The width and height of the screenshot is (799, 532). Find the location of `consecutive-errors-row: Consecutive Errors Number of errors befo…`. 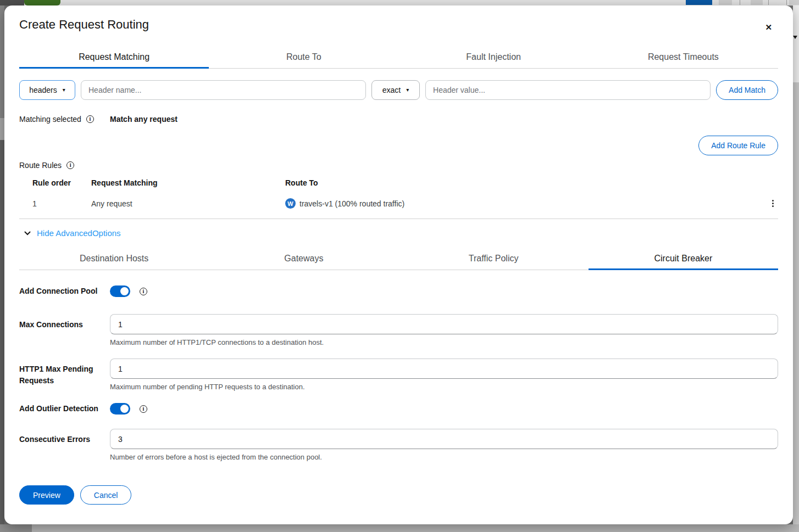

consecutive-errors-row: Consecutive Errors Number of errors befo… is located at coordinates (399, 445).